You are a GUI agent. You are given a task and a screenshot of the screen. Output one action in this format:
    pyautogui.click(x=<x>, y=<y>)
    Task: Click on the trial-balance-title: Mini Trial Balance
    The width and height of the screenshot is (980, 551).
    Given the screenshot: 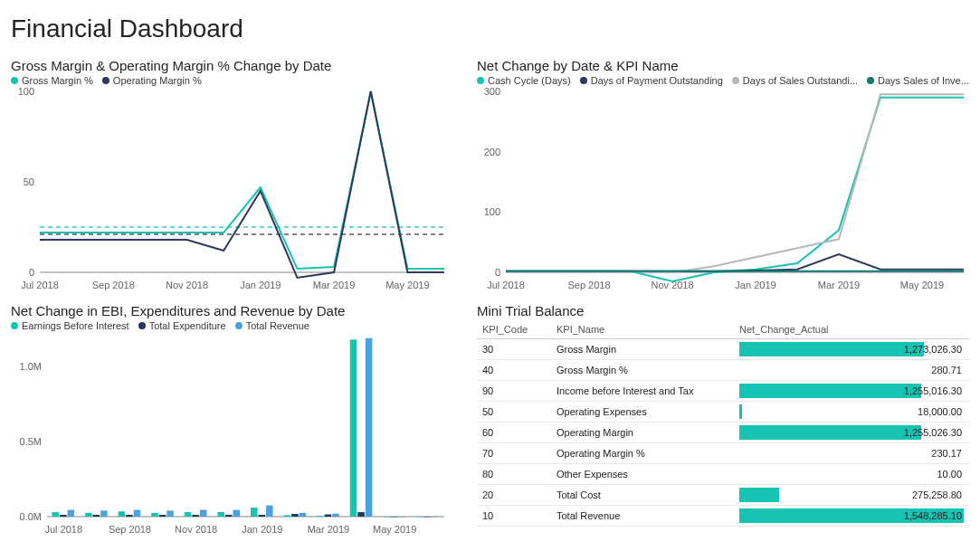 What is the action you would take?
    pyautogui.click(x=723, y=311)
    